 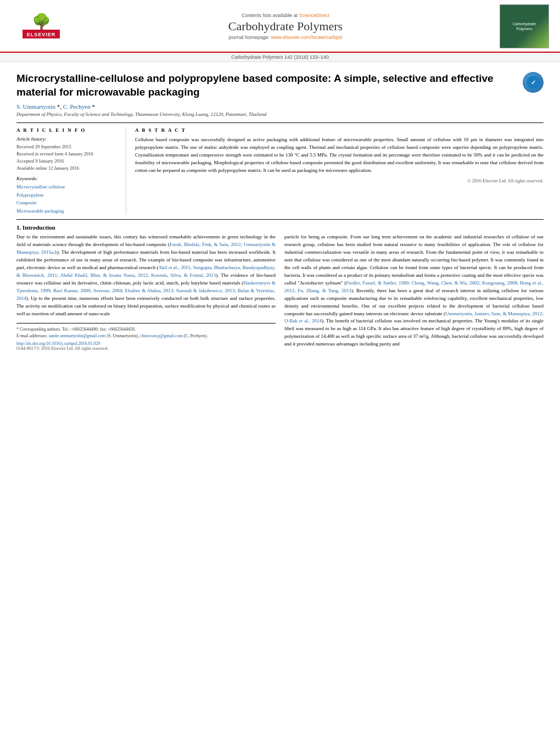 I want to click on keyword-2: Polypropylene, so click(x=68, y=195).